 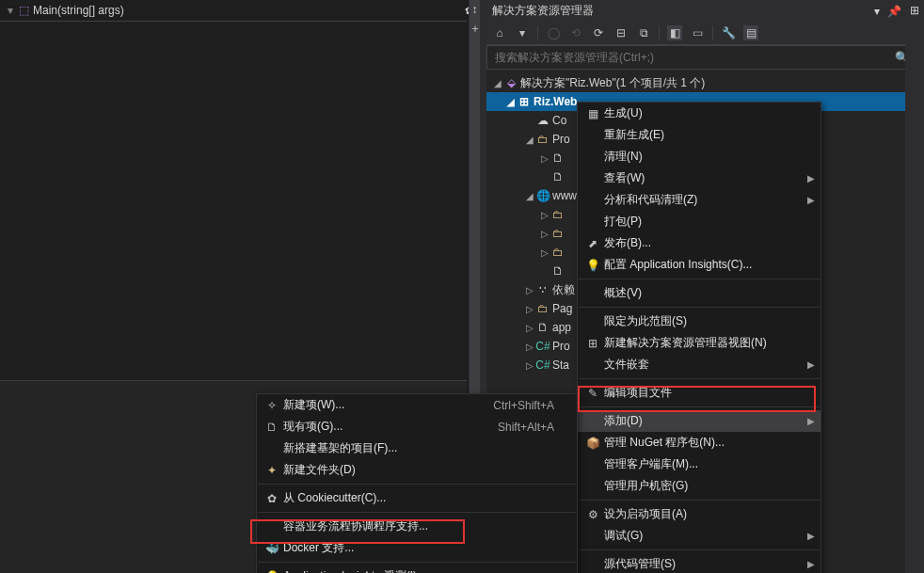 I want to click on split-icon: ↕, so click(x=475, y=9).